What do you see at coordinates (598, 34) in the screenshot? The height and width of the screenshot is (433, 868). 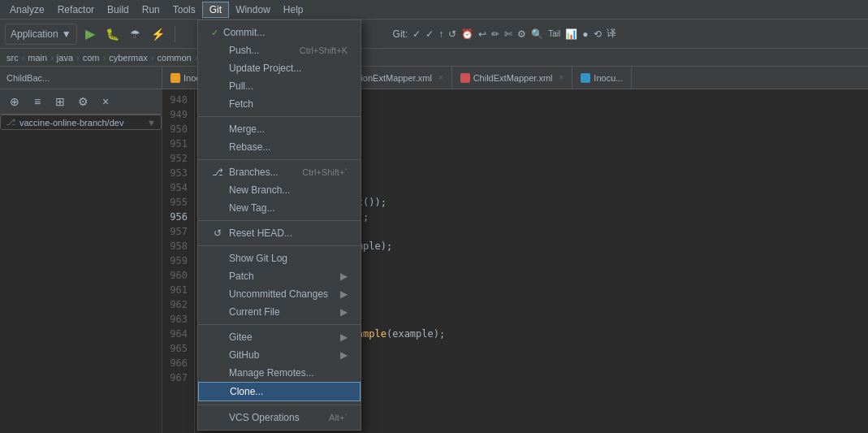 I see `git-cycle: ⟲` at bounding box center [598, 34].